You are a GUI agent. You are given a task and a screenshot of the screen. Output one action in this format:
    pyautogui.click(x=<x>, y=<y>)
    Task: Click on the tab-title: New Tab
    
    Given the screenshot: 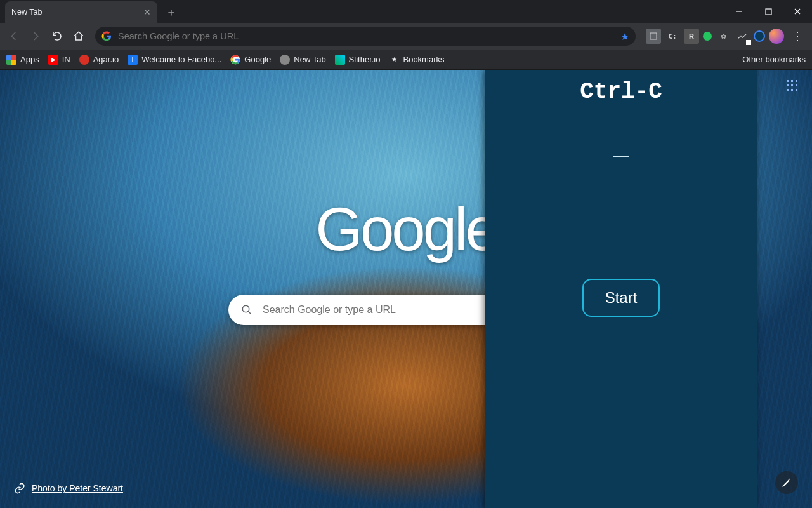 What is the action you would take?
    pyautogui.click(x=77, y=12)
    